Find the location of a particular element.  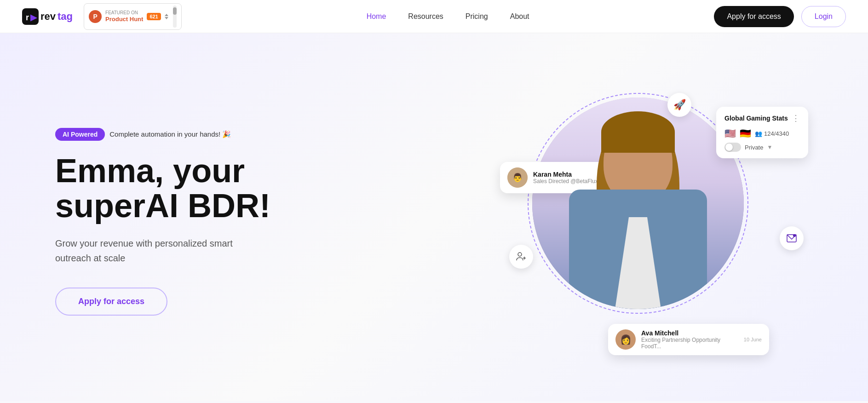

navbar-right: Apply for access Login is located at coordinates (780, 17).